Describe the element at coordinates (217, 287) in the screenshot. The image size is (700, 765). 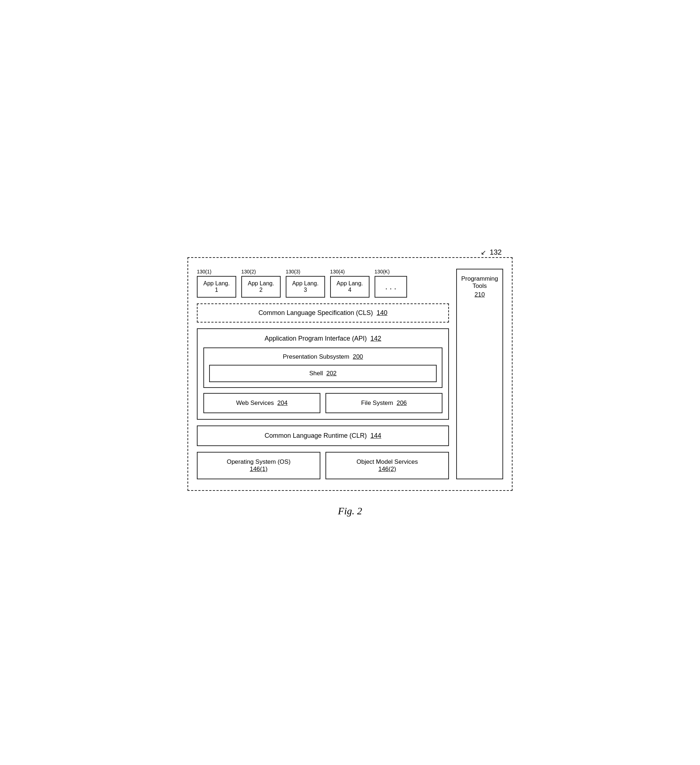
I see `app-lang-1-box: App Lang.1` at that location.